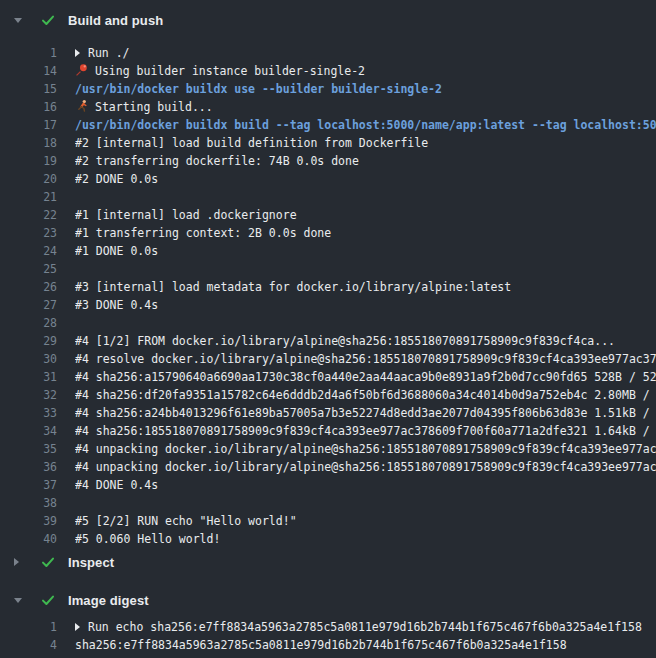  I want to click on log-line-content: #4 [1/2] FROM docker.io/library/alpine@s…, so click(366, 341).